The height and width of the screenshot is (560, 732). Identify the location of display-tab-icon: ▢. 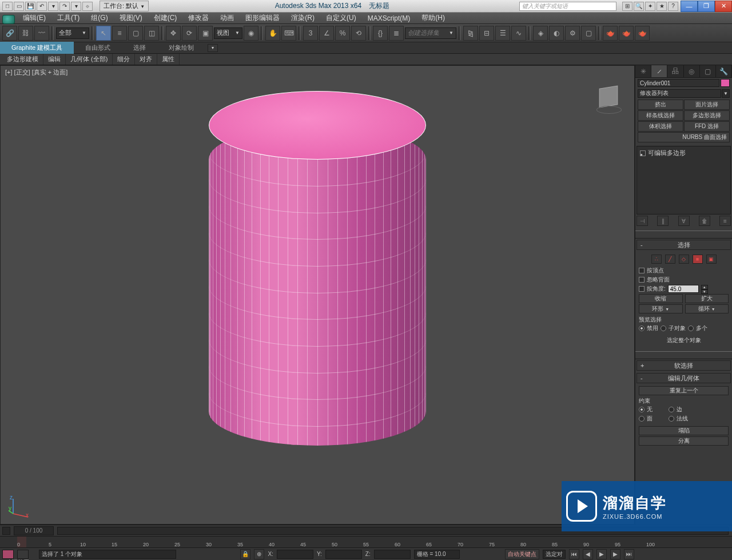
(708, 71).